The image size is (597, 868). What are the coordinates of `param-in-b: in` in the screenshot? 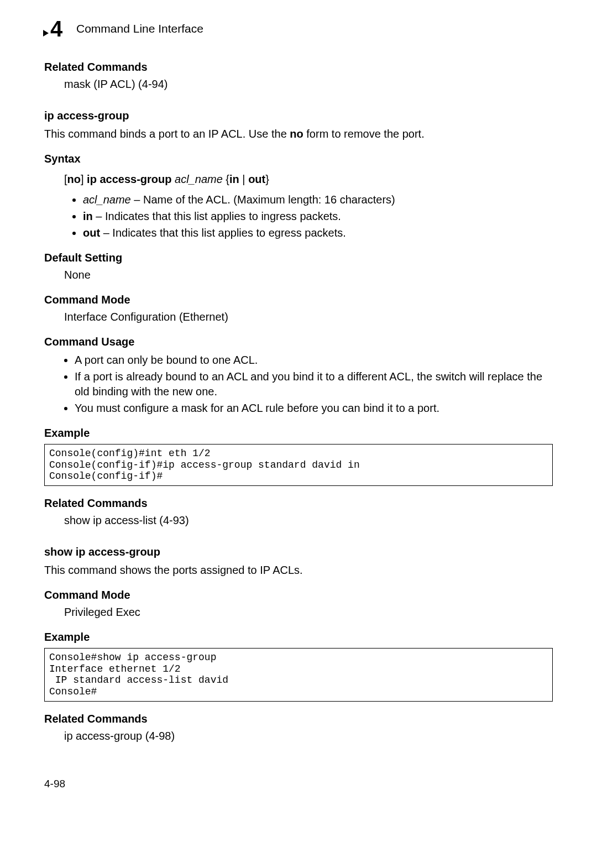 It's located at (88, 216).